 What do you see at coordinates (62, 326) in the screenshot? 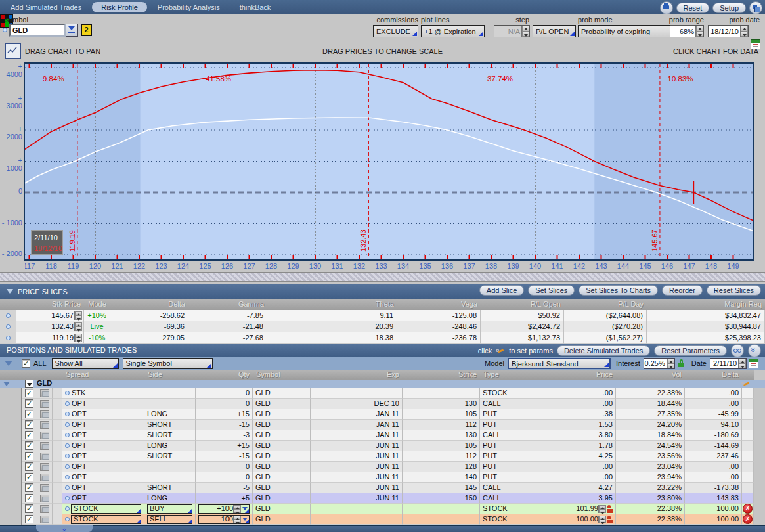
I see `slice-stk-price: 132.43` at bounding box center [62, 326].